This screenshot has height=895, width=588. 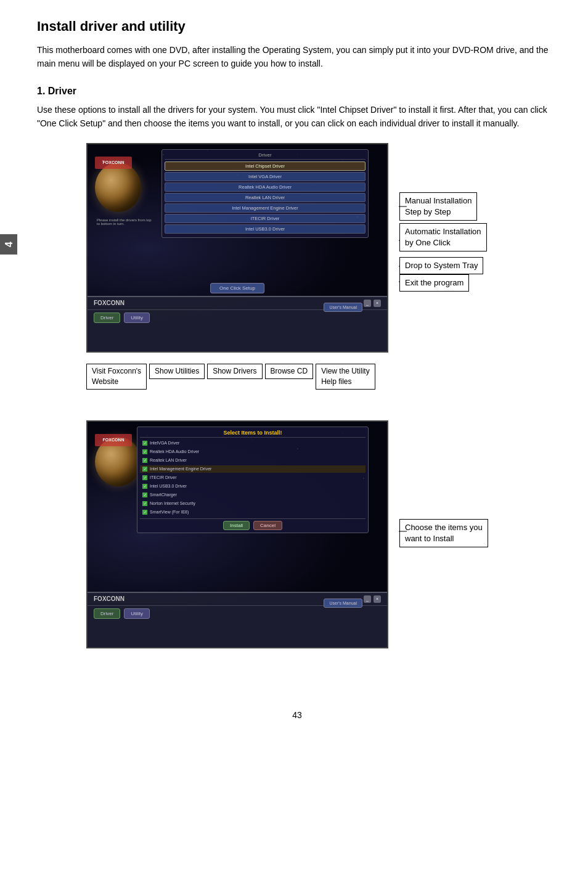 What do you see at coordinates (297, 91) in the screenshot?
I see `section1-title: 1. Driver` at bounding box center [297, 91].